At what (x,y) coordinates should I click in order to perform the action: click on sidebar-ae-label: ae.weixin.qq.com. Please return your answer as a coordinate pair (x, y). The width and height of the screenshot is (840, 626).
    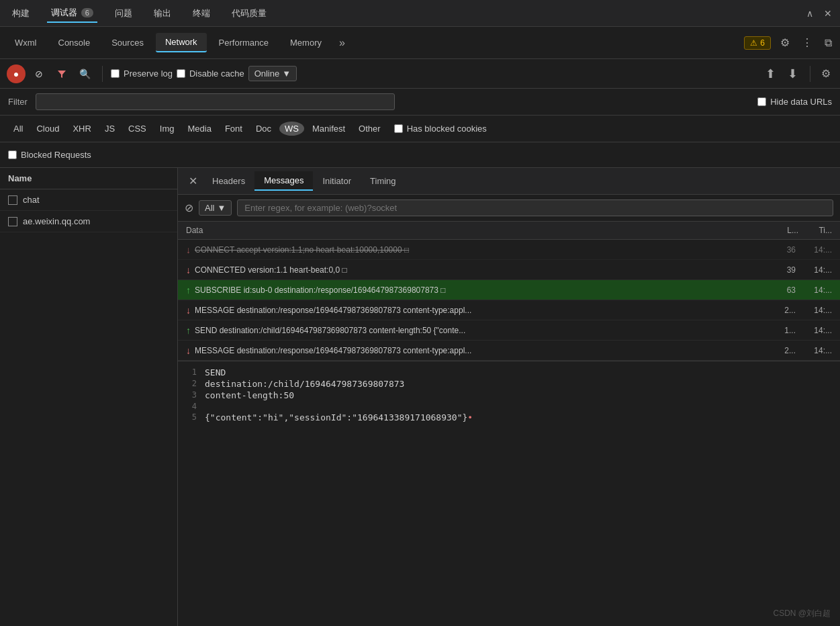
    Looking at the image, I should click on (56, 222).